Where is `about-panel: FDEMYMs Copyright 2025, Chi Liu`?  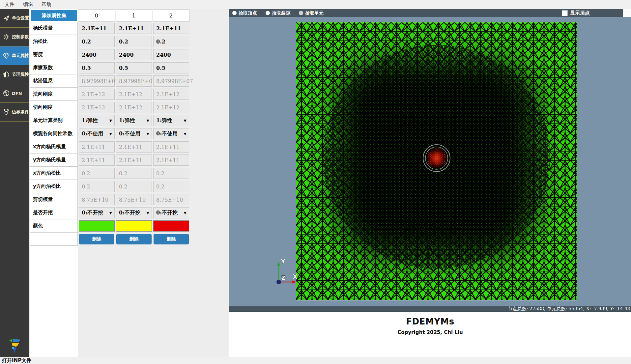 about-panel: FDEMYMs Copyright 2025, Chi Liu is located at coordinates (430, 334).